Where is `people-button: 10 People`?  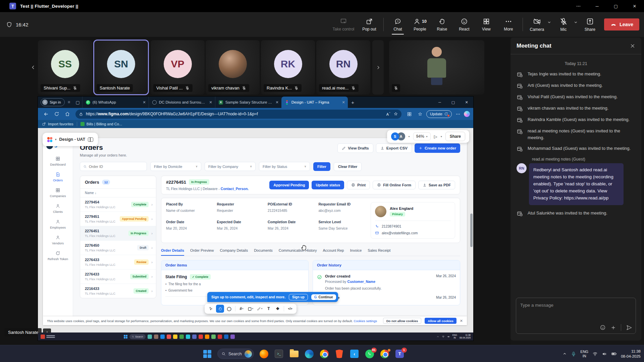
people-button: 10 People is located at coordinates (420, 24).